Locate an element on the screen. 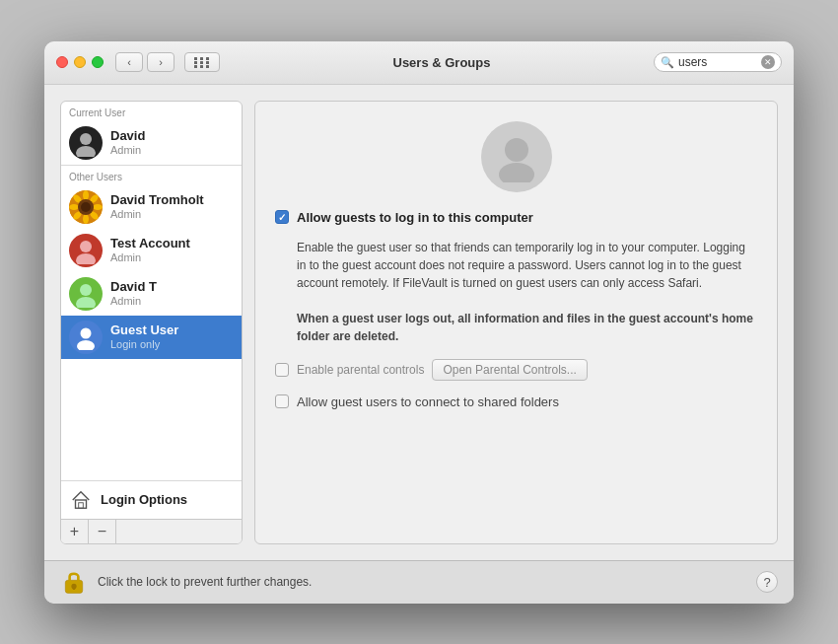 This screenshot has width=838, height=644. sidebar-item-david-t: David T Admin is located at coordinates (152, 294).